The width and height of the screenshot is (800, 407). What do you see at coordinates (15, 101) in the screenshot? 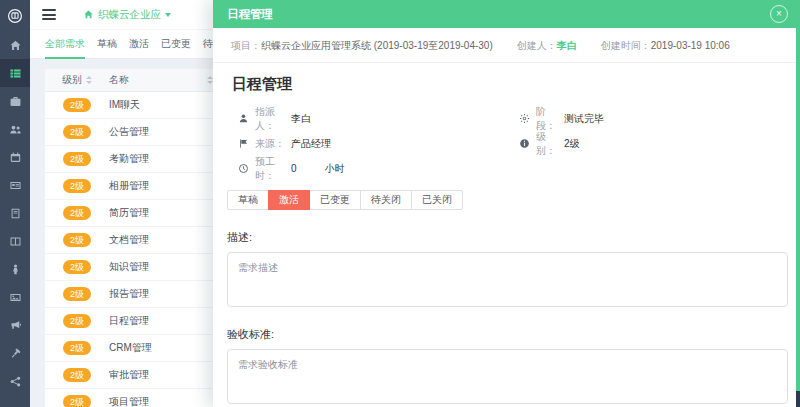
I see `briefcase-icon` at bounding box center [15, 101].